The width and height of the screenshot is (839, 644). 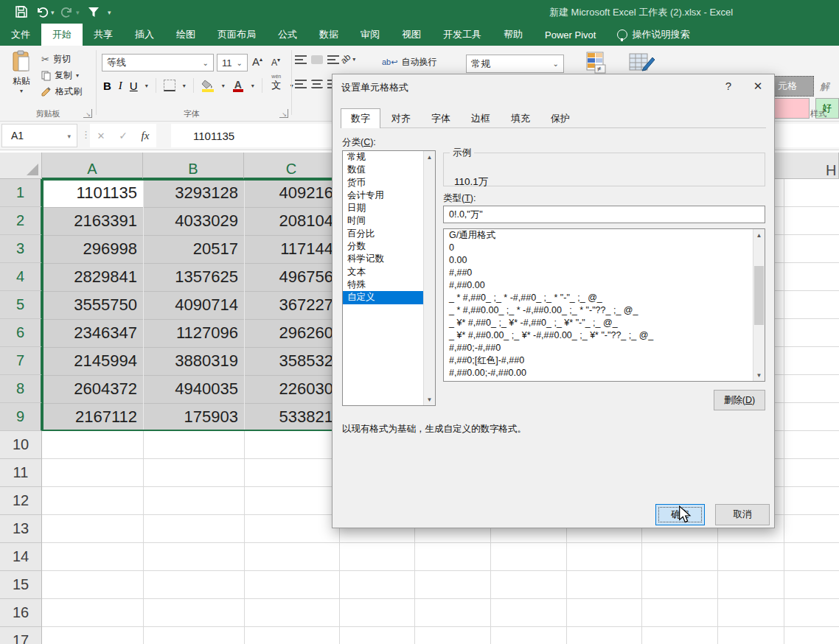 What do you see at coordinates (599, 64) in the screenshot?
I see `conditional-formatting-button: ≠` at bounding box center [599, 64].